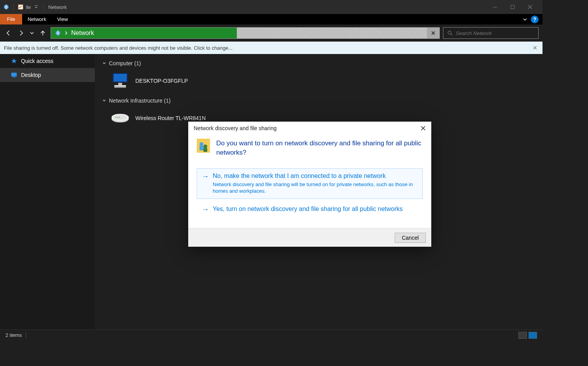 The image size is (588, 366). I want to click on back-button, so click(9, 33).